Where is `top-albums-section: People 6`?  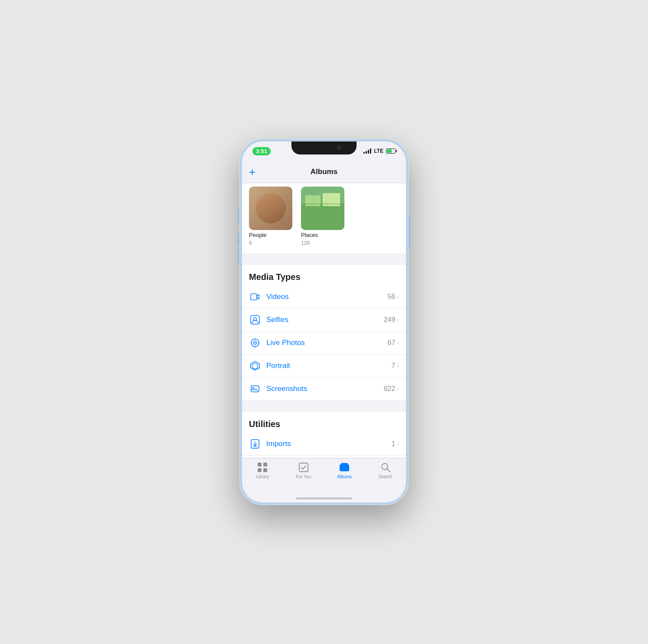 top-albums-section: People 6 is located at coordinates (324, 218).